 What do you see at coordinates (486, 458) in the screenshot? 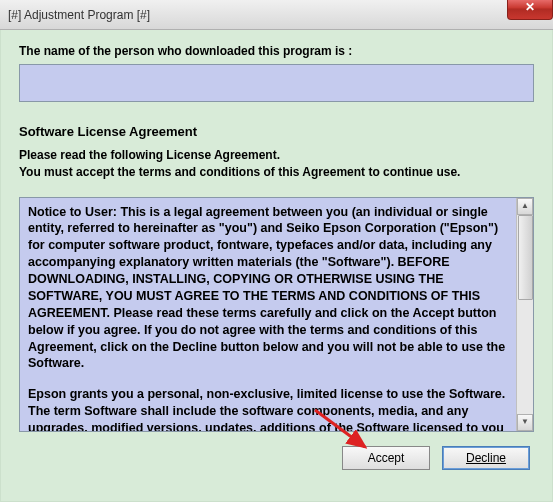
I see `decline-button: Decline` at bounding box center [486, 458].